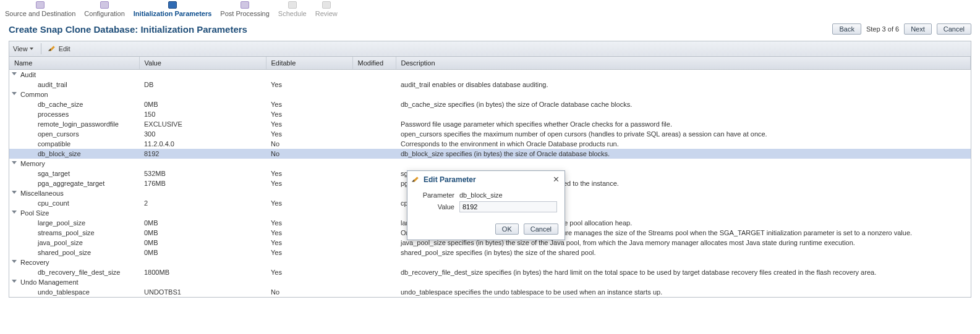 Image resolution: width=980 pixels, height=334 pixels. What do you see at coordinates (490, 164) in the screenshot?
I see `table-group-row: Memory` at bounding box center [490, 164].